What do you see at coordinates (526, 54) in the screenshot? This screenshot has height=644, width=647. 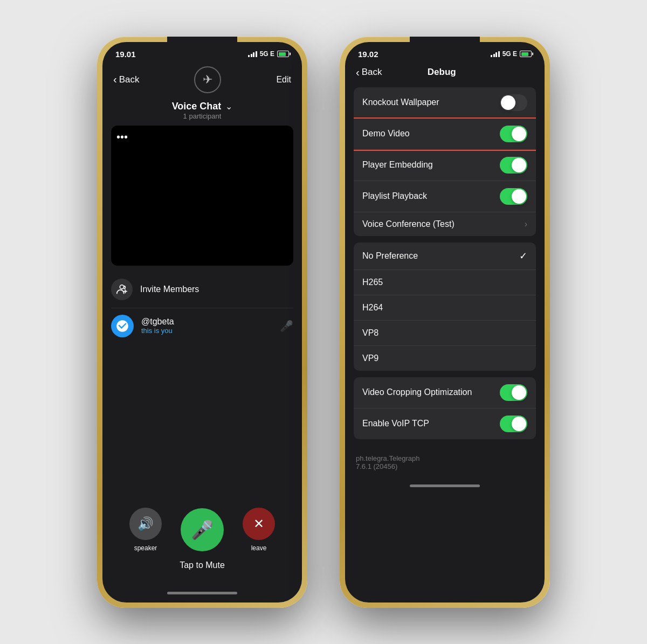 I see `battery-phone2` at bounding box center [526, 54].